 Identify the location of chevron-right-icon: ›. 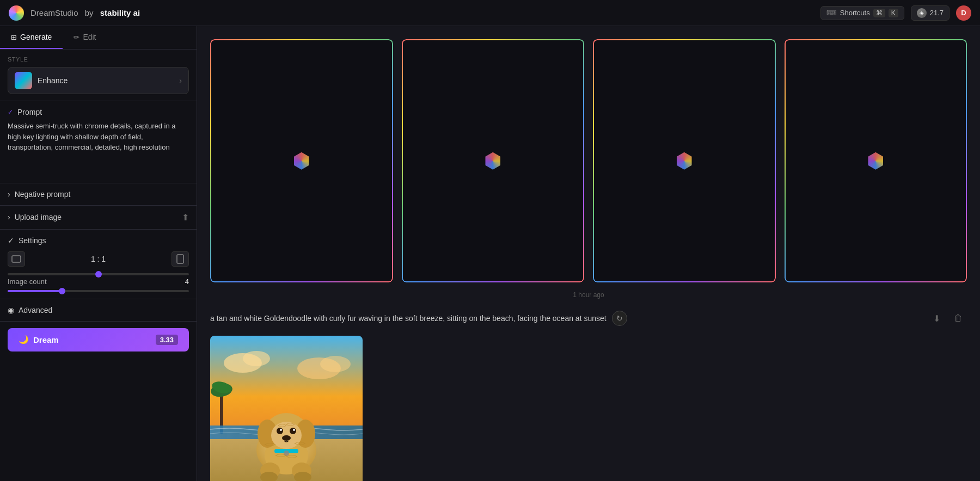
(181, 81).